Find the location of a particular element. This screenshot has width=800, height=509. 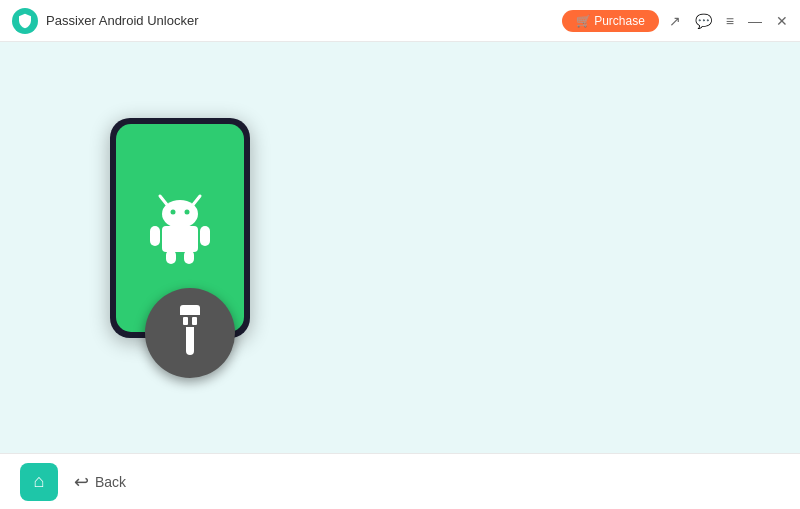

usb-prong-right is located at coordinates (194, 321).